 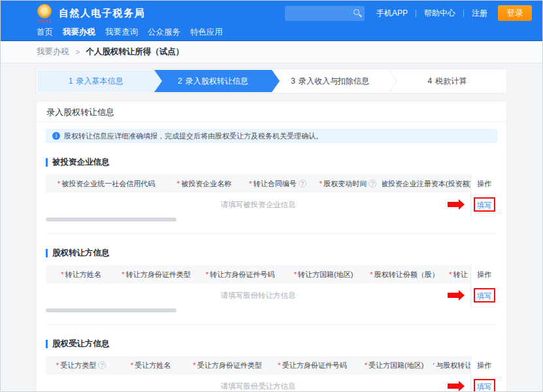 What do you see at coordinates (272, 374) in the screenshot?
I see `transferee-table: * 受让方类型 ? * 受让方姓名 * 受让方身份证件类型` at bounding box center [272, 374].